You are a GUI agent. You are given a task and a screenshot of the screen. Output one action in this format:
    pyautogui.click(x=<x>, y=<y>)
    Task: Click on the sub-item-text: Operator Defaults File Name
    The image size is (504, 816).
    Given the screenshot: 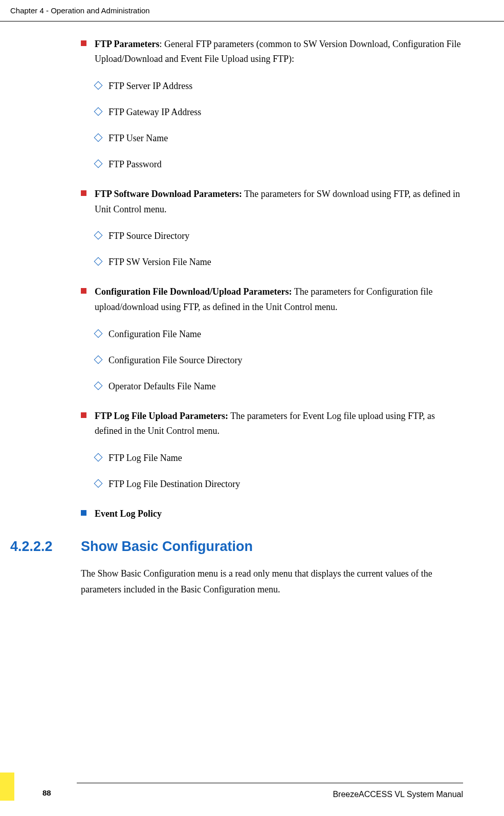 What is the action you would take?
    pyautogui.click(x=162, y=387)
    